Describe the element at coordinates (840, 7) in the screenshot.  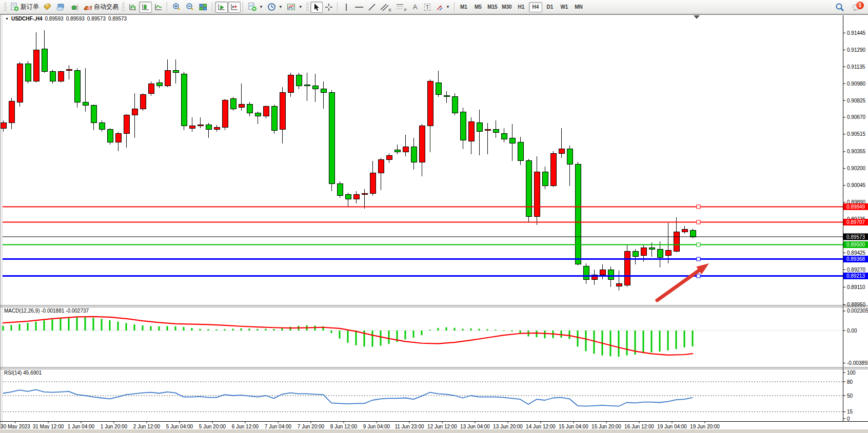
I see `search-button` at that location.